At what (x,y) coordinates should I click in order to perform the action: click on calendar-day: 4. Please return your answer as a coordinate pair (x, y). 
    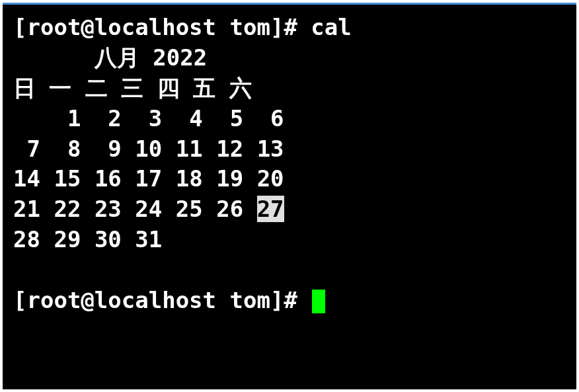
    Looking at the image, I should click on (189, 118).